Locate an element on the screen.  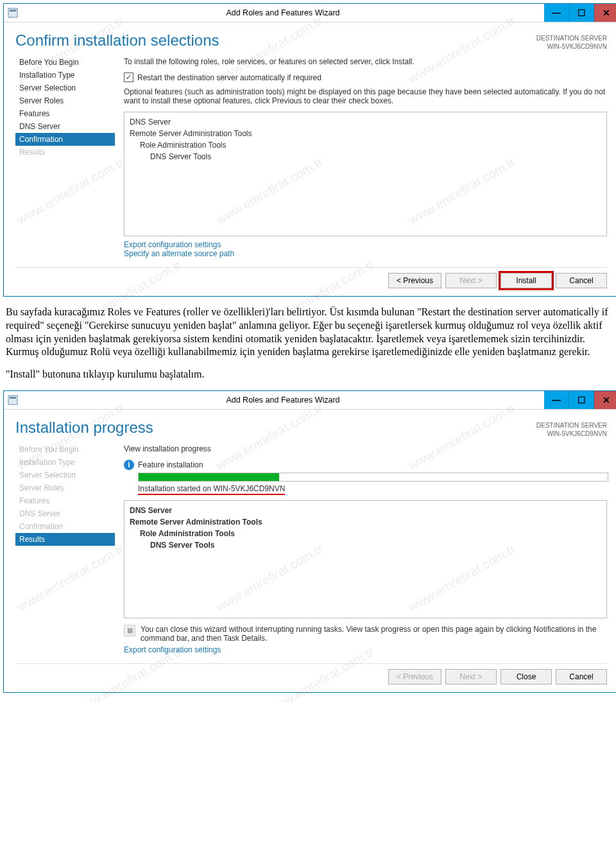
intro-text: To install the following roles, role ser… is located at coordinates (366, 62).